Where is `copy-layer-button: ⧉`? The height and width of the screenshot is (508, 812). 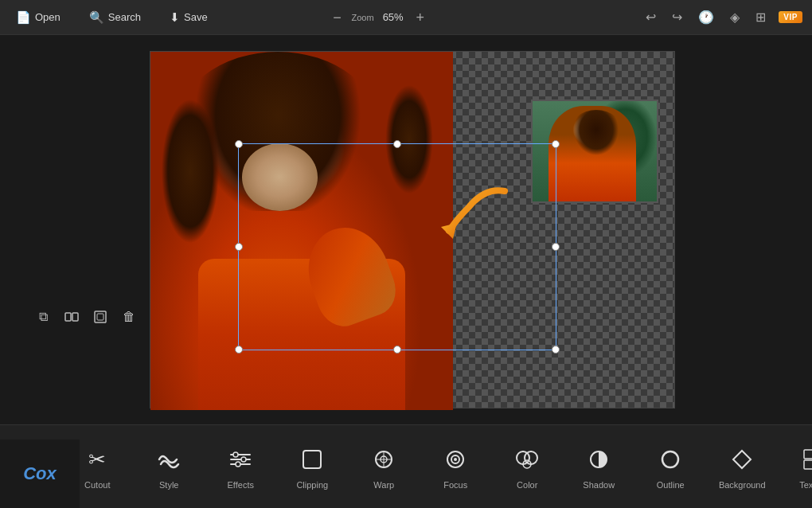 copy-layer-button: ⧉ is located at coordinates (43, 317).